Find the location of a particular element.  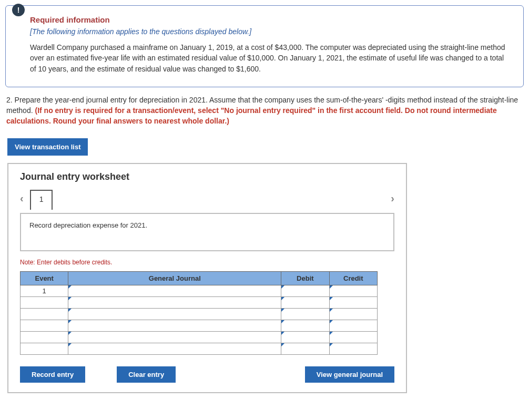

required-subtitle: [The following information applies to th… is located at coordinates (269, 32).